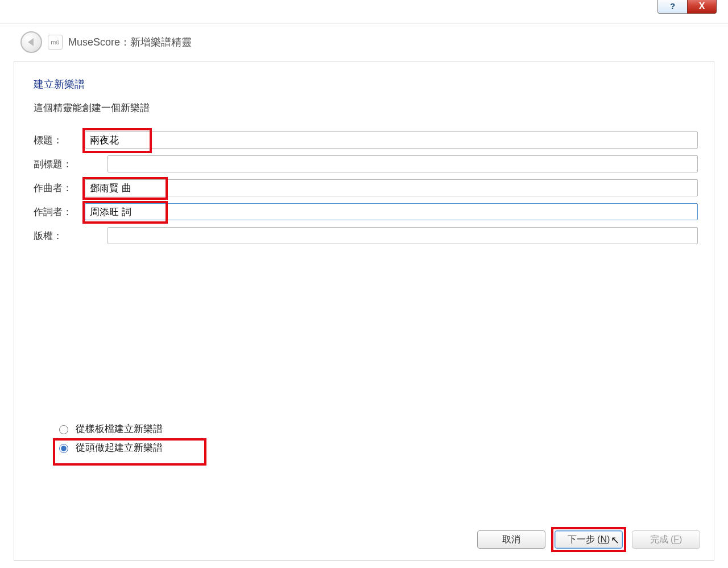  Describe the element at coordinates (366, 236) in the screenshot. I see `row-copyright: 版權：` at that location.